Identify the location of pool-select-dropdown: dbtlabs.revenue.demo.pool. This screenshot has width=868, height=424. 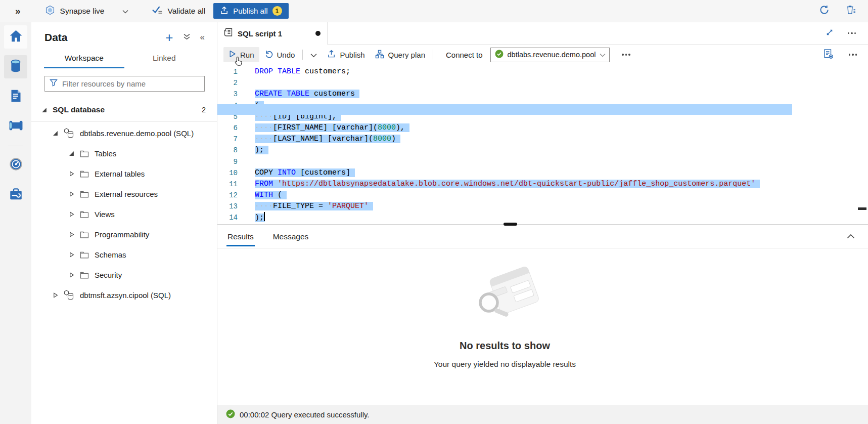
(550, 55).